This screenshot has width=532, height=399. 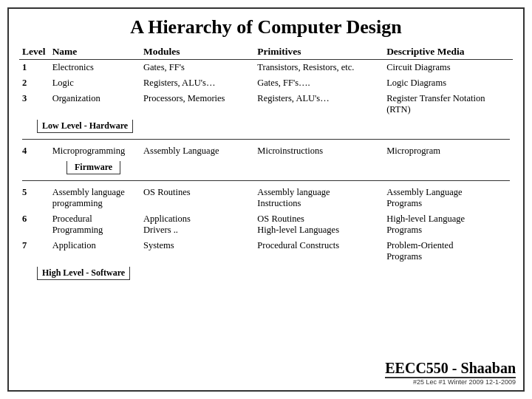 I want to click on firmware-label: Firmware, so click(x=93, y=168).